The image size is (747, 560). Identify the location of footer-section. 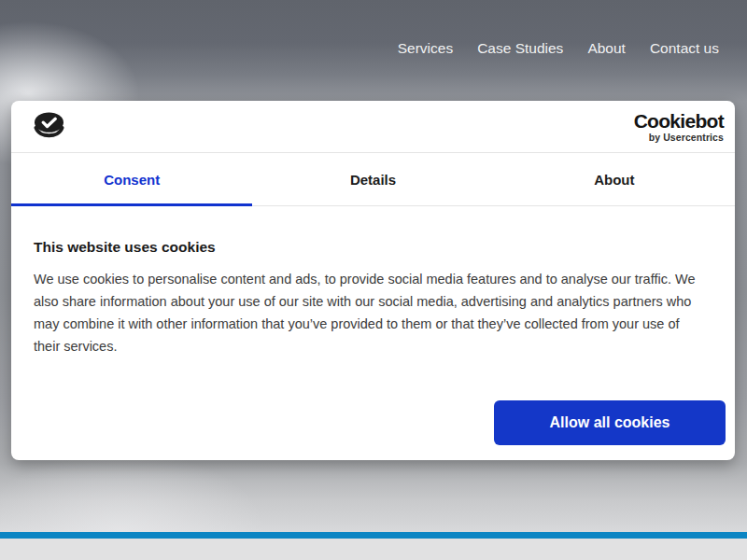
(374, 549).